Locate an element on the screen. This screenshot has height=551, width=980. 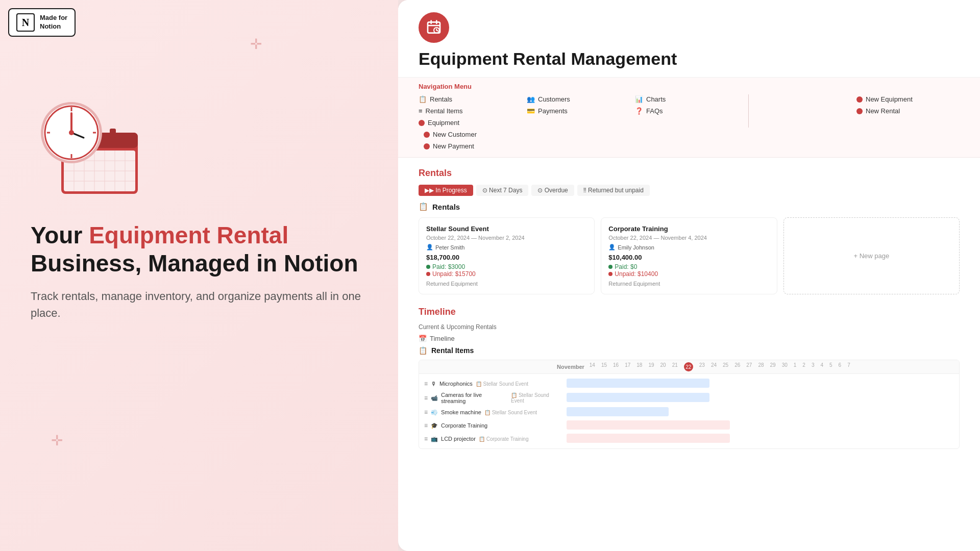
new-payment-icon is located at coordinates (427, 146).